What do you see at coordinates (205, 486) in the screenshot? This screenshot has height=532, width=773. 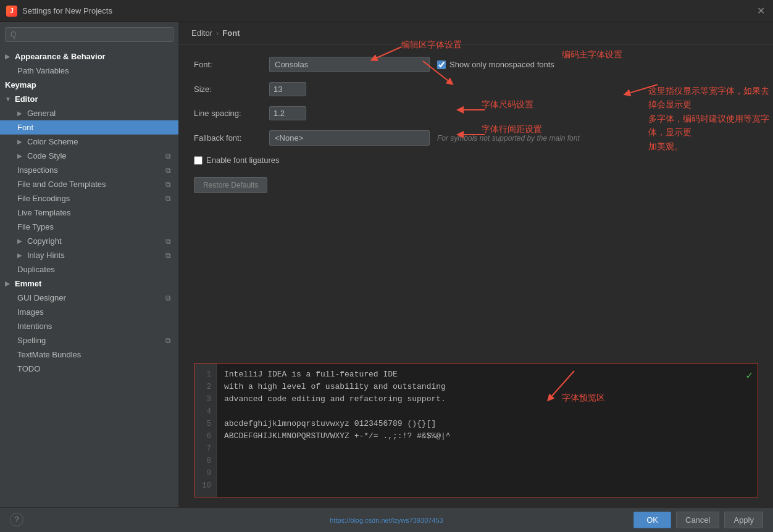 I see `line-number: 10` at bounding box center [205, 486].